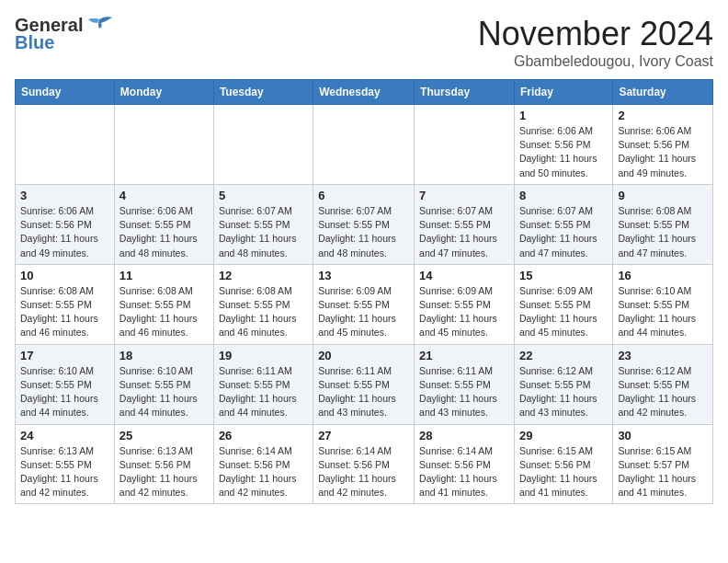 The height and width of the screenshot is (563, 728). Describe the element at coordinates (263, 195) in the screenshot. I see `day-number: 5` at that location.